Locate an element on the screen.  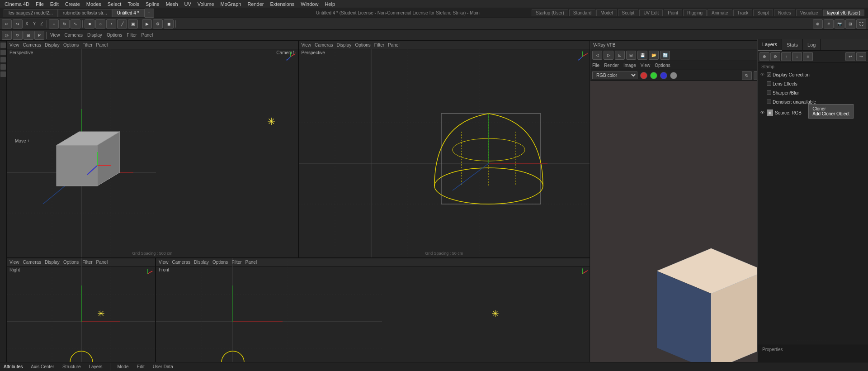
sharpen-blur-item: Sharpen/Blur is located at coordinates (813, 93).